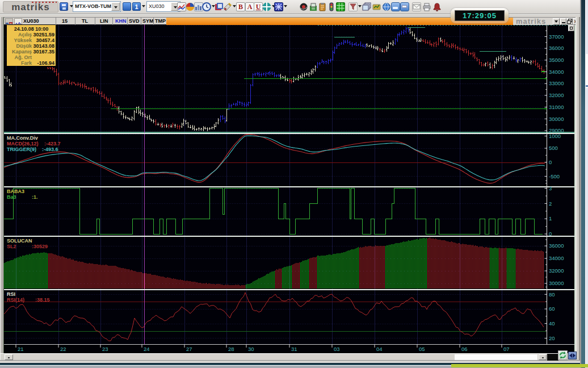  What do you see at coordinates (16, 300) in the screenshot?
I see `svg-text: RSI(14)` at bounding box center [16, 300].